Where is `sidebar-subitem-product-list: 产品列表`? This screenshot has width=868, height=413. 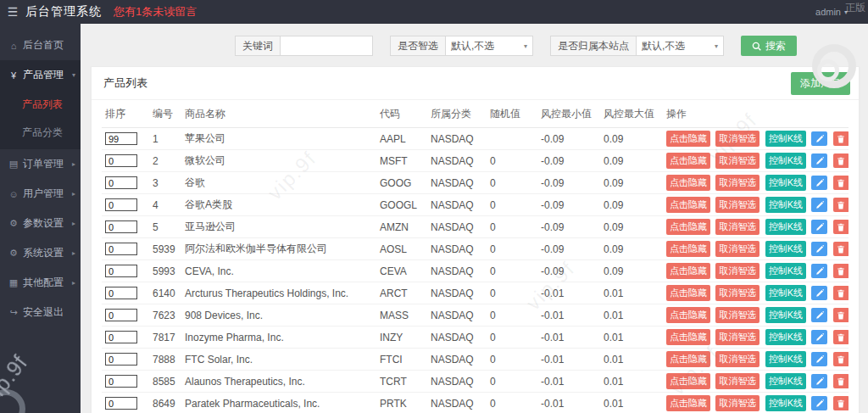 sidebar-subitem-product-list: 产品列表 is located at coordinates (41, 105).